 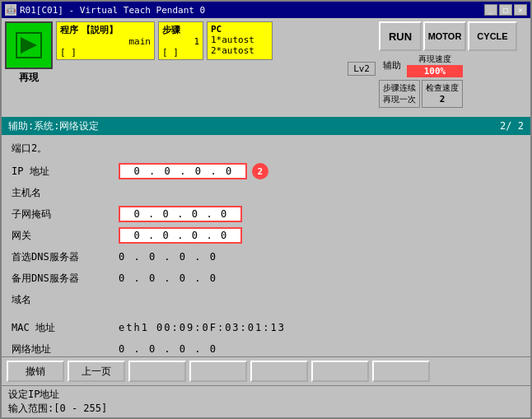 What do you see at coordinates (105, 41) in the screenshot?
I see `program-box: 程序 【説明】 main [ ]` at bounding box center [105, 41].